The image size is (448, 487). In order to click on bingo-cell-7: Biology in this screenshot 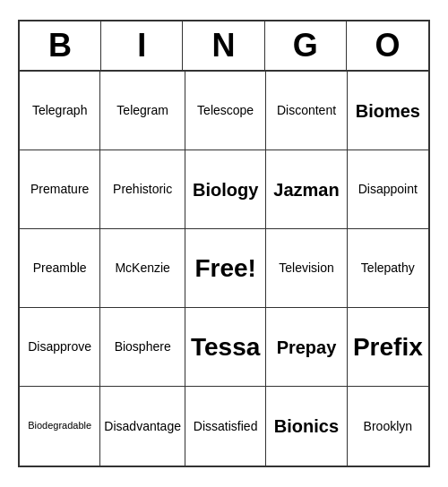, I will do `click(226, 190)`.